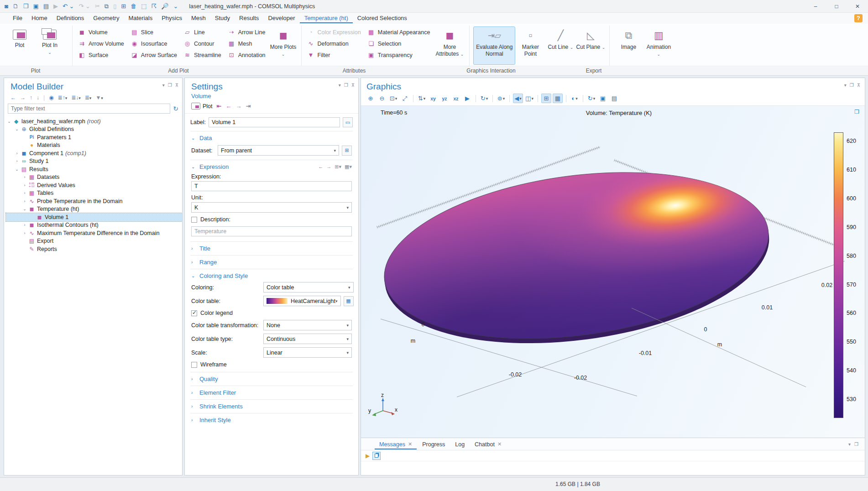 This screenshot has width=868, height=491. What do you see at coordinates (56, 6) in the screenshot?
I see `run-icon: ▶` at bounding box center [56, 6].